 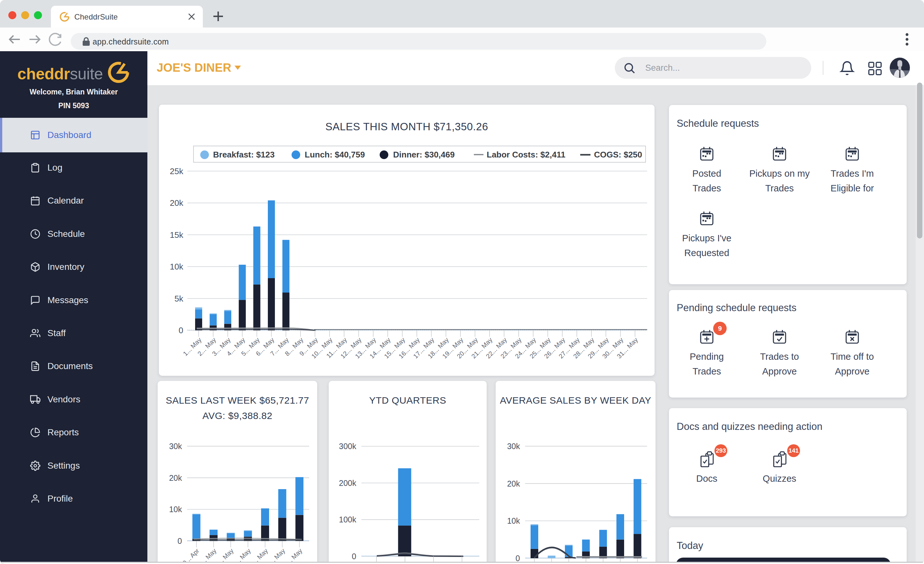 What do you see at coordinates (177, 235) in the screenshot?
I see `svg-text: 15k` at bounding box center [177, 235].